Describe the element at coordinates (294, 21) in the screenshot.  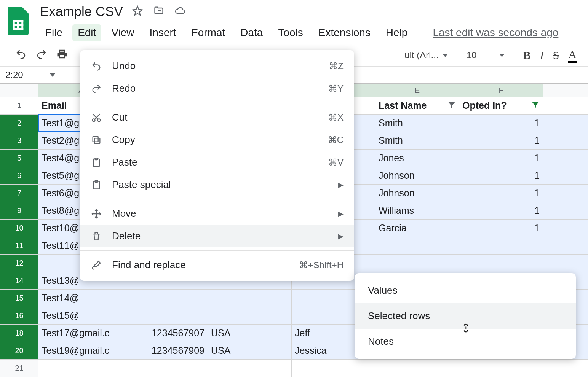
I see `header: Example CSV File Edit View Insert Format…` at that location.